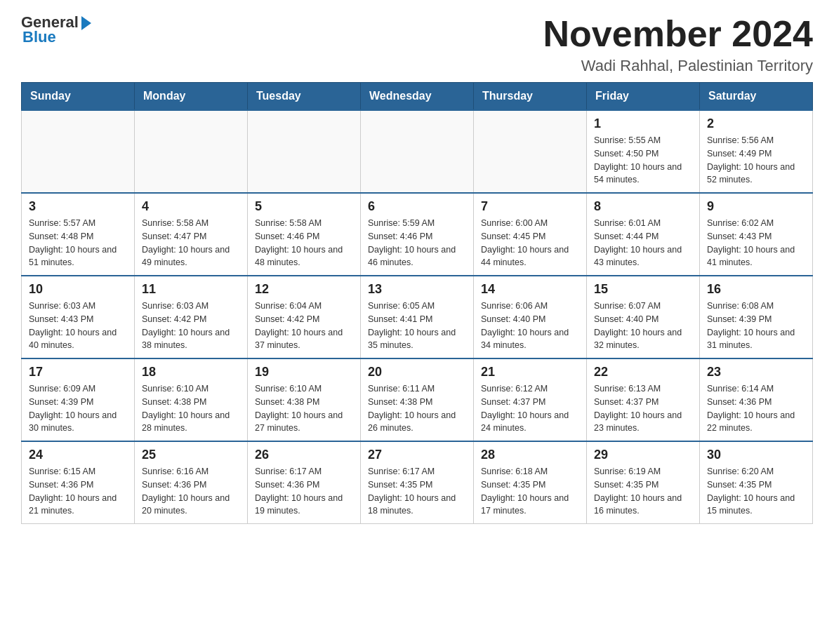 Image resolution: width=834 pixels, height=644 pixels. What do you see at coordinates (417, 289) in the screenshot?
I see `day-number: 13` at bounding box center [417, 289].